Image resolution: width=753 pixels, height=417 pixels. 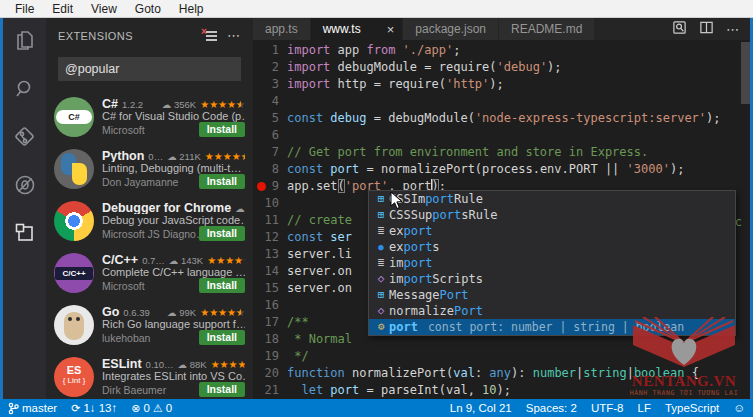 What do you see at coordinates (270, 238) in the screenshot?
I see `line-number: 12` at bounding box center [270, 238].